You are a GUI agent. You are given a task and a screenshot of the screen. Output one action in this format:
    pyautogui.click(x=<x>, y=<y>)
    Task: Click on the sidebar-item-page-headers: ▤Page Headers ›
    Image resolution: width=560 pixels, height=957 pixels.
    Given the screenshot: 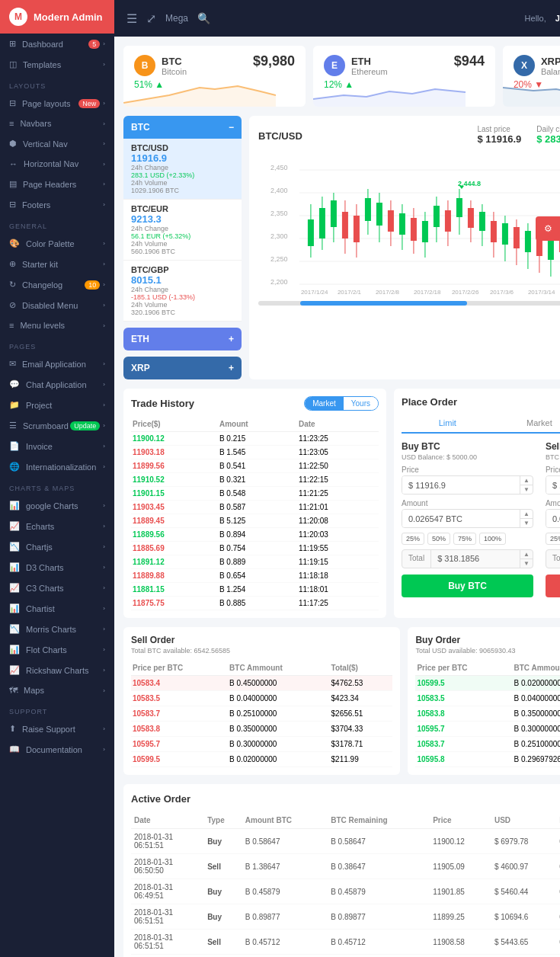 What is the action you would take?
    pyautogui.click(x=57, y=184)
    